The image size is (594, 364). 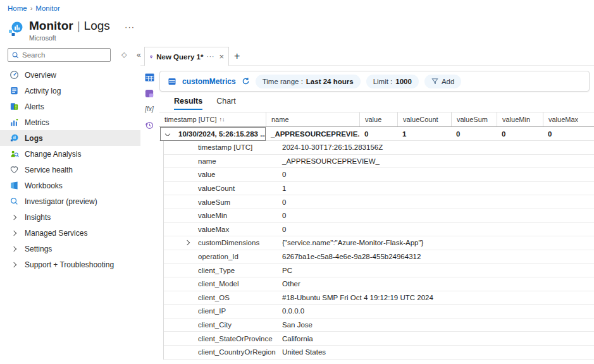 I want to click on search-input-wrapper, so click(x=59, y=55).